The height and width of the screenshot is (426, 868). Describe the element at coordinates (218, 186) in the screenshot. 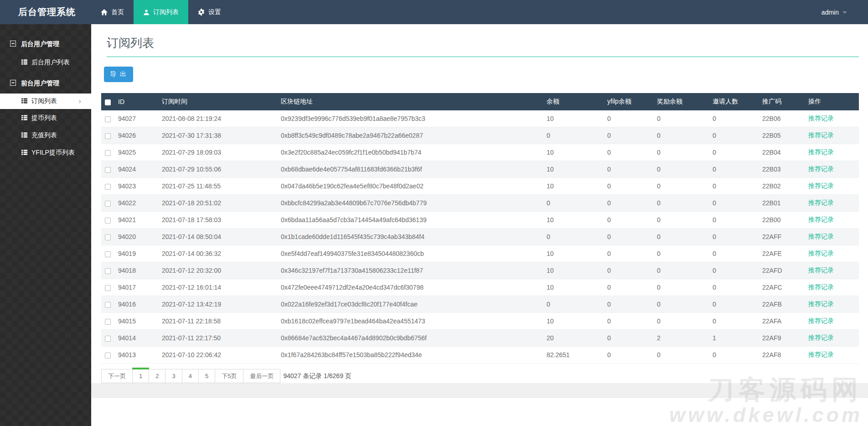

I see `cell-time: 2021-07-25 11:48:55` at that location.